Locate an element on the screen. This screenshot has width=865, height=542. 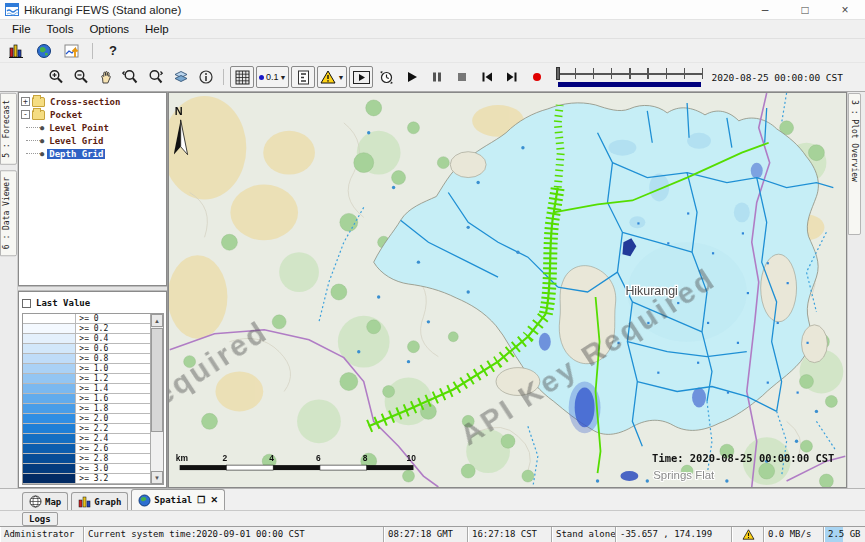
movie-player-button is located at coordinates (361, 77).